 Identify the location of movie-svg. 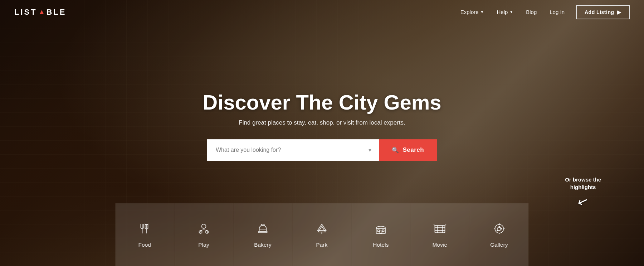
(440, 229).